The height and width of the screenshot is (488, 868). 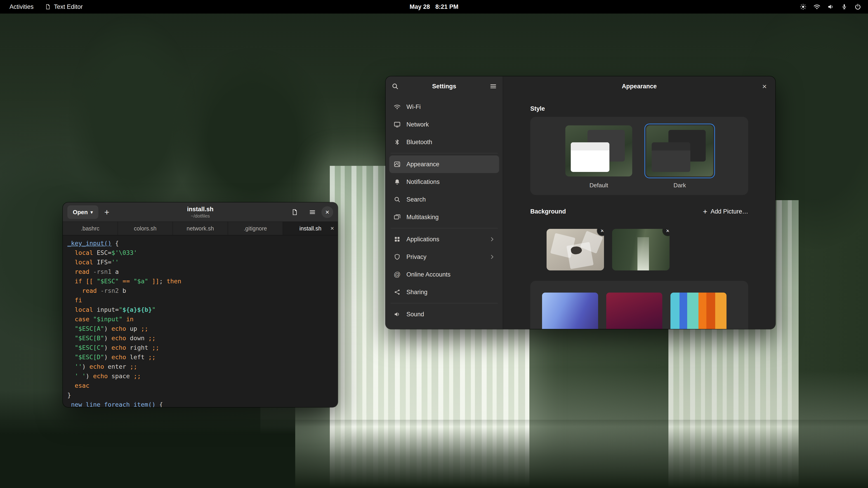 What do you see at coordinates (397, 142) in the screenshot?
I see `bluetooth-icon` at bounding box center [397, 142].